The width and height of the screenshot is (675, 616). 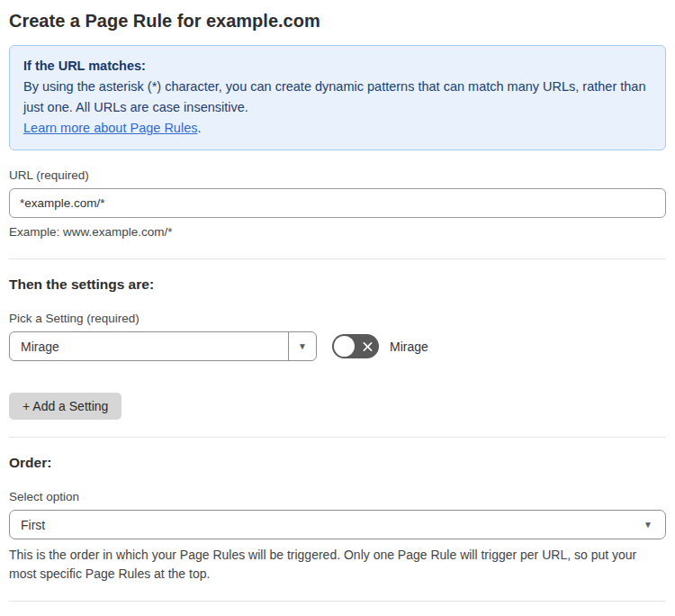 What do you see at coordinates (344, 346) in the screenshot?
I see `toggle-knob` at bounding box center [344, 346].